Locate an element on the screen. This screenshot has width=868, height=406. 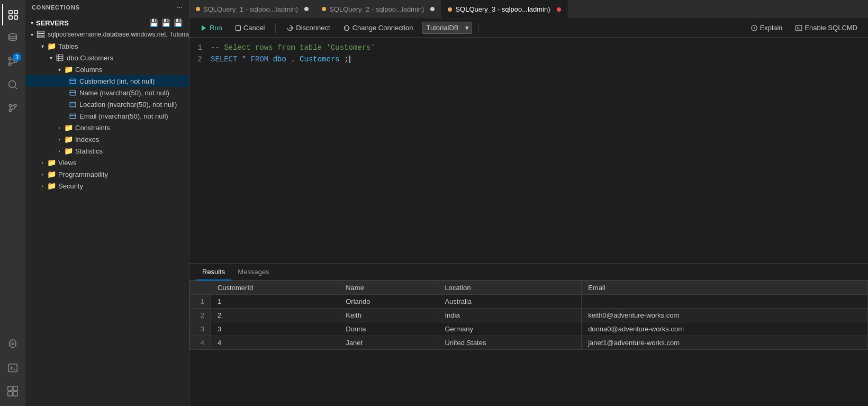
indexes-node: › 📁 Indexes is located at coordinates (107, 139).